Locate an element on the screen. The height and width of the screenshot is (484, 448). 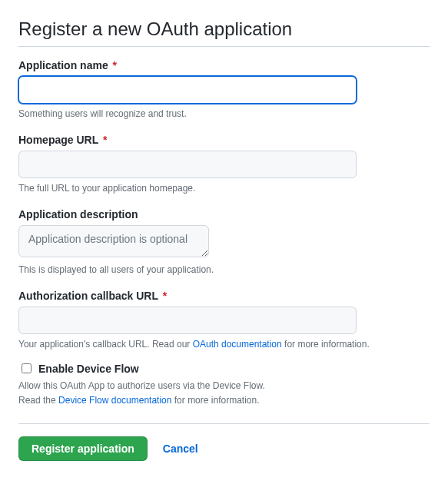
homepage-url-hint: The full URL to your application homepag… is located at coordinates (224, 189).